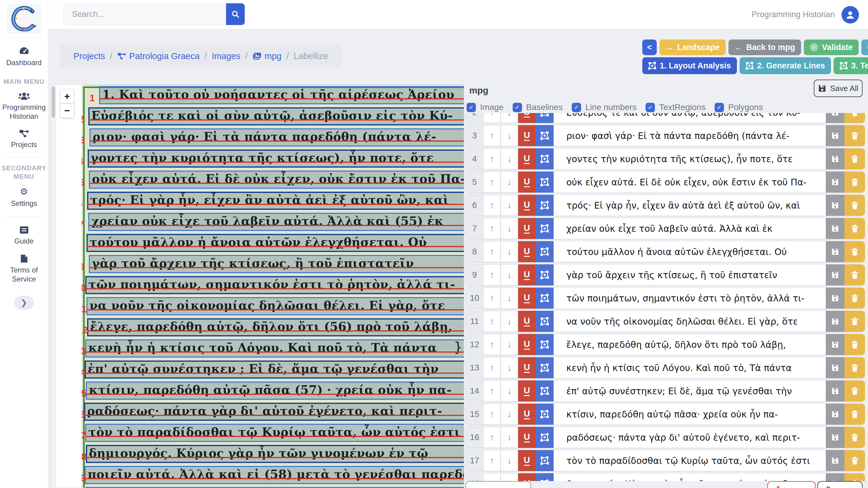  Describe the element at coordinates (690, 205) in the screenshot. I see `line-transcription: τρός· Εἰ γὰρ ἦν, εἶχεν ἂν αὐτὰ ἀεὶ ἐξ αὐ…` at that location.